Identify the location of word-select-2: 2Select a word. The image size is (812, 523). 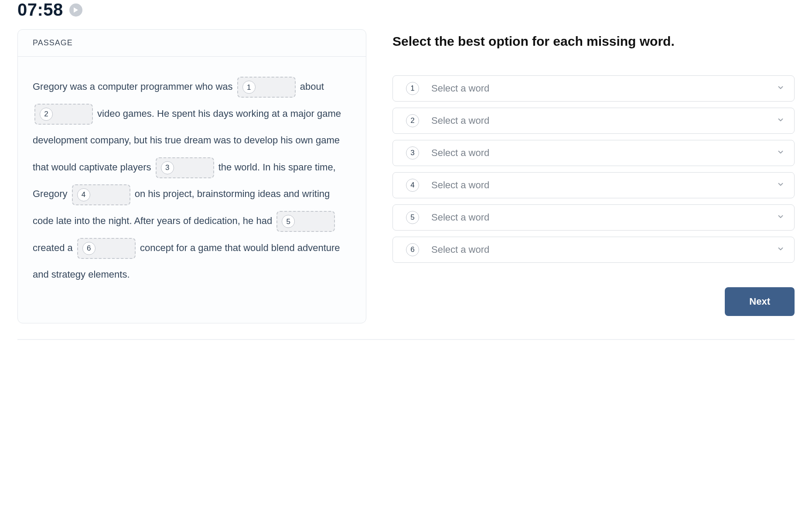
(594, 121).